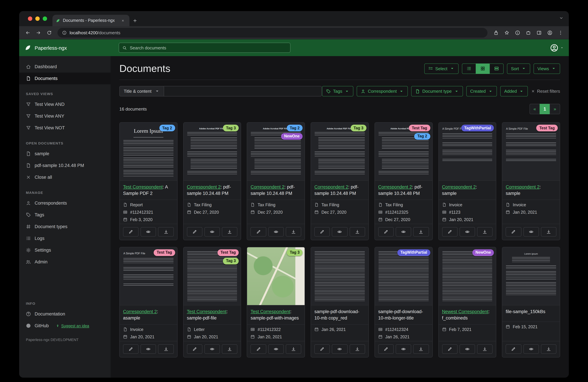 This screenshot has height=382, width=588. What do you see at coordinates (337, 91) in the screenshot?
I see `filter-tags-button: Tags` at bounding box center [337, 91].